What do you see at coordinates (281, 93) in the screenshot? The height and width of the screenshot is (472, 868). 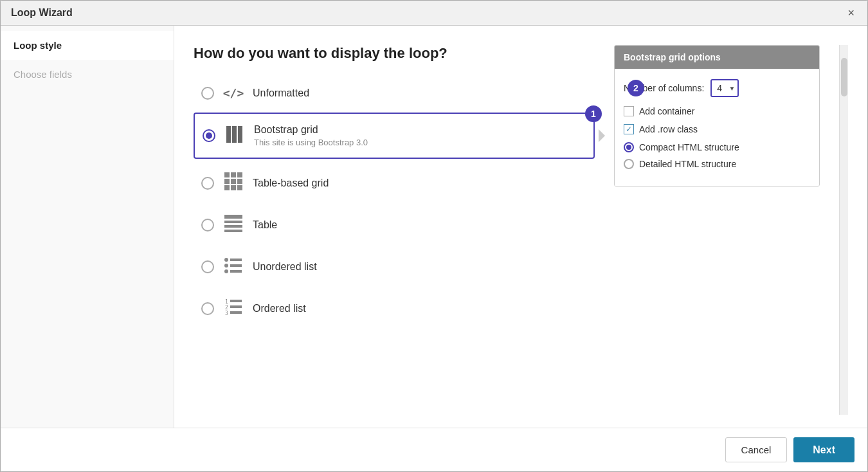 I see `option-label-group-unformatted: Unformatted` at bounding box center [281, 93].